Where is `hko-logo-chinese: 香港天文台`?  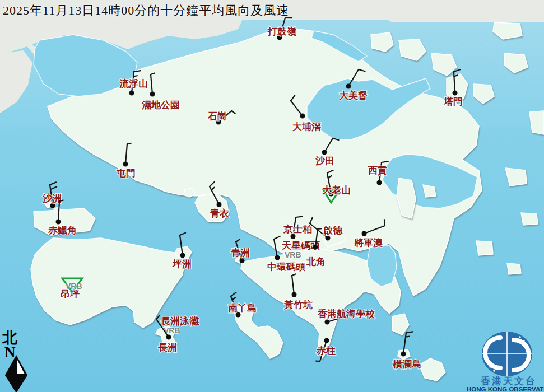 hko-logo-chinese: 香港天文台 is located at coordinates (509, 381).